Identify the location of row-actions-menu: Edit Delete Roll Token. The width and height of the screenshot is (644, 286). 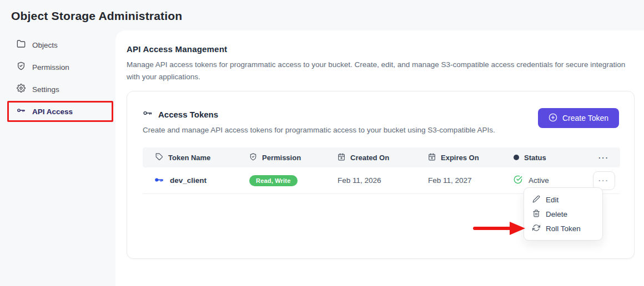
(563, 214).